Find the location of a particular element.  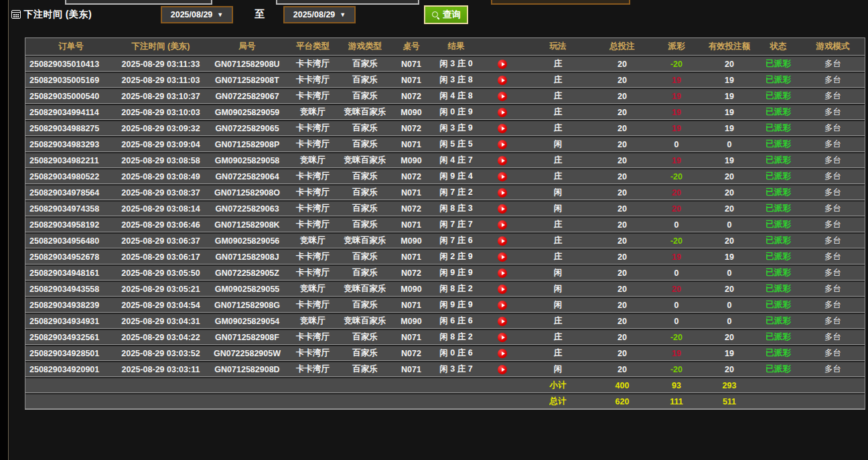

cell-payout: -20 is located at coordinates (676, 369).